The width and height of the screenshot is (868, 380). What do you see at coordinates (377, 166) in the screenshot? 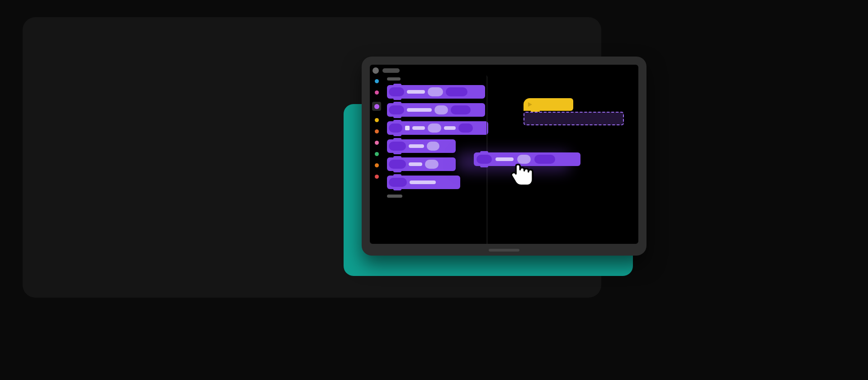
I see `category-variables` at bounding box center [377, 166].